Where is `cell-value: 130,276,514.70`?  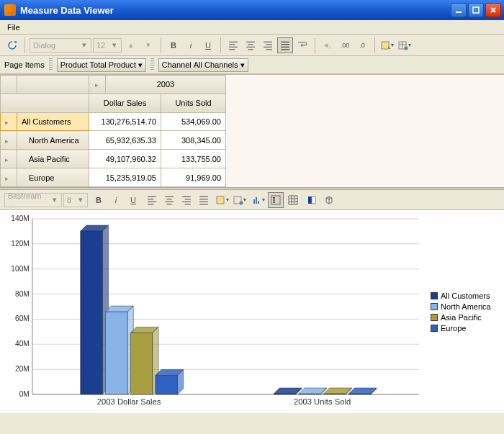 cell-value: 130,276,514.70 is located at coordinates (125, 122).